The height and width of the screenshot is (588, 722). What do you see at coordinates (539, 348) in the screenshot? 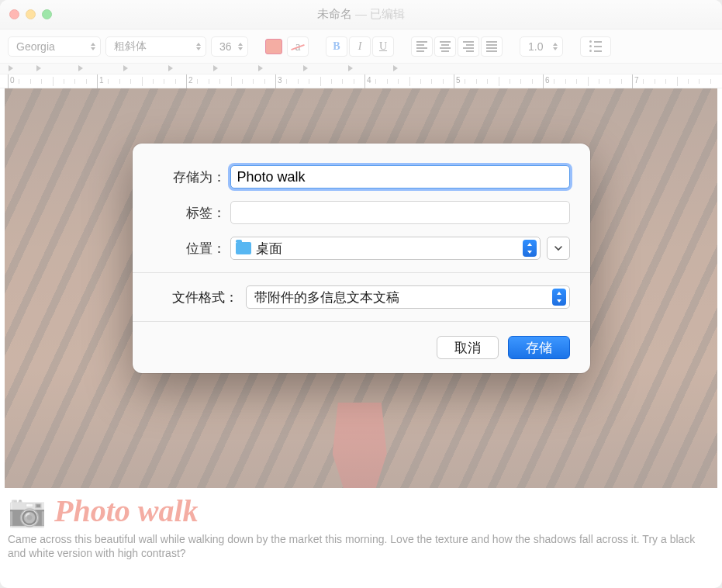
I see `save-button: 存储` at bounding box center [539, 348].